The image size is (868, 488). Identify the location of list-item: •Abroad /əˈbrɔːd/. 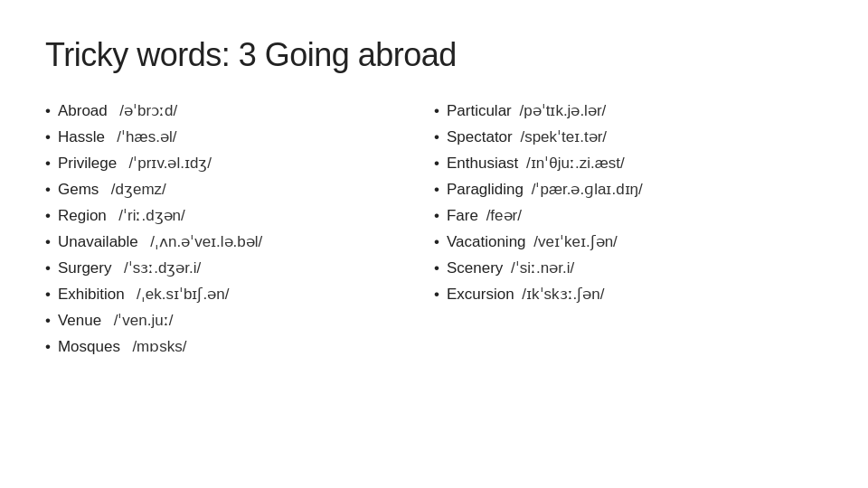
(231, 110).